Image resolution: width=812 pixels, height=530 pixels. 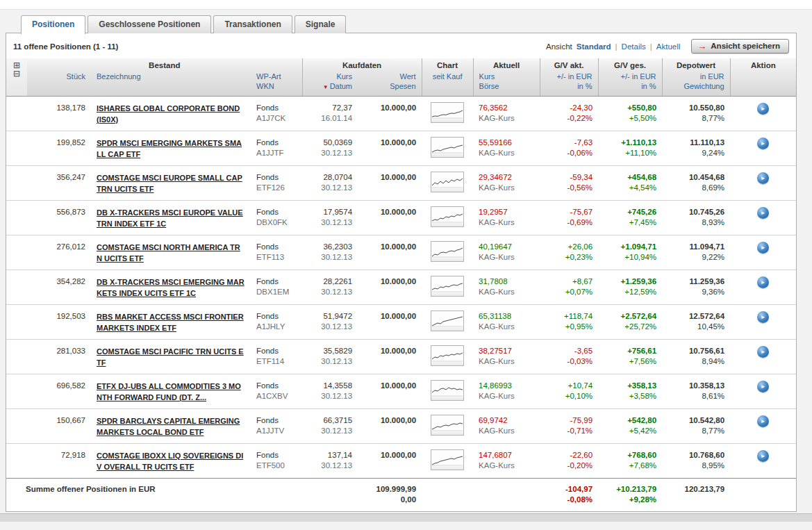 I want to click on kauf-datum-value: 30.12.13, so click(x=330, y=326).